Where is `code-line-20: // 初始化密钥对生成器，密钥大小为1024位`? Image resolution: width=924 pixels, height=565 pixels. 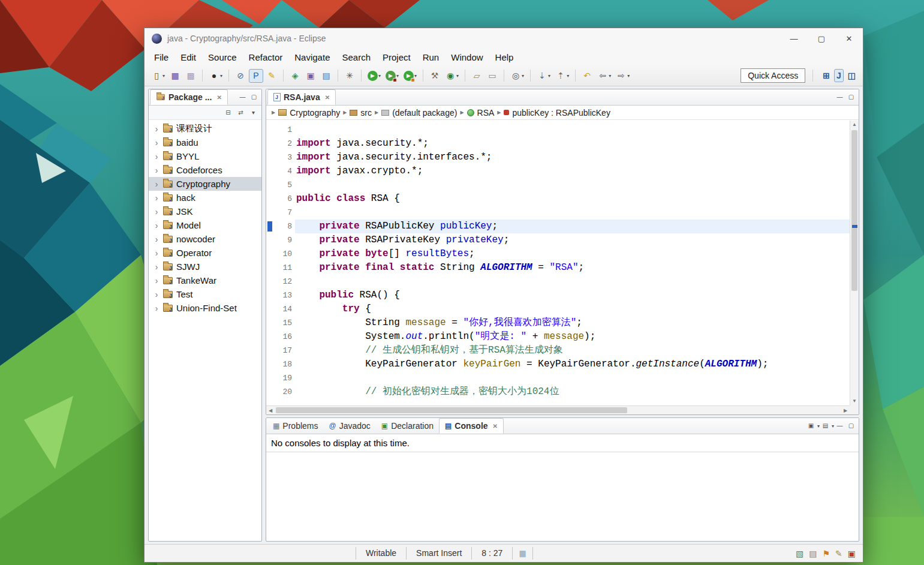 code-line-20: // 初始化密钥对生成器，密钥大小为1024位 is located at coordinates (572, 392).